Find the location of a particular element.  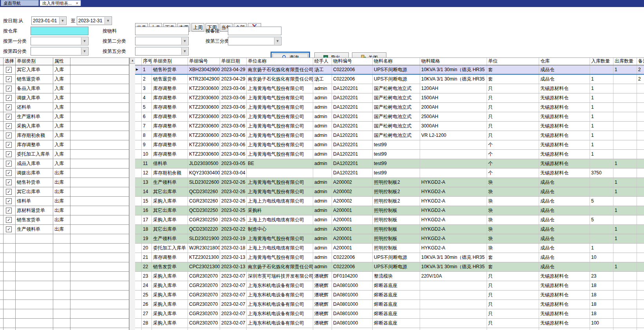

doc-type-row: ✓销售退货单入库 is located at coordinates (65, 79).